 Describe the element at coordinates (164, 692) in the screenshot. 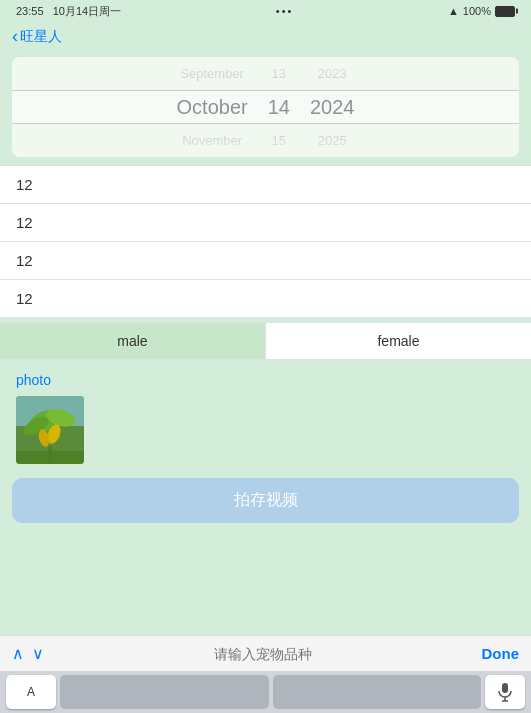

I see `key-space` at that location.